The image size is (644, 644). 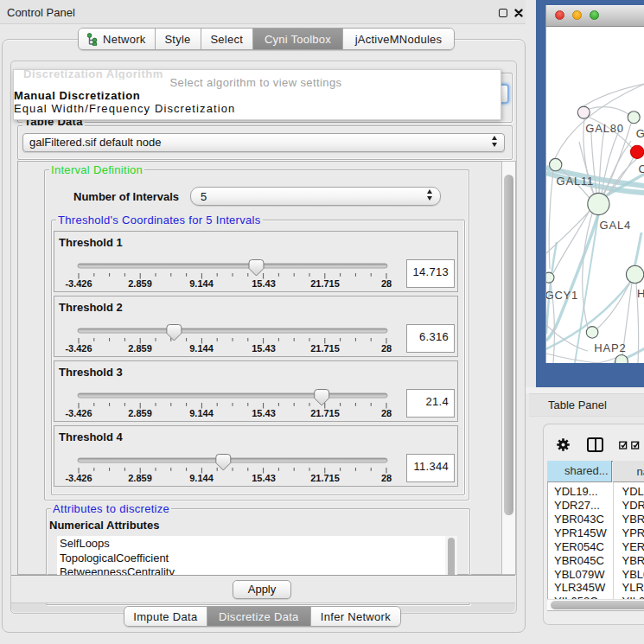 What do you see at coordinates (562, 296) in the screenshot?
I see `svg-text: GCY1` at bounding box center [562, 296].